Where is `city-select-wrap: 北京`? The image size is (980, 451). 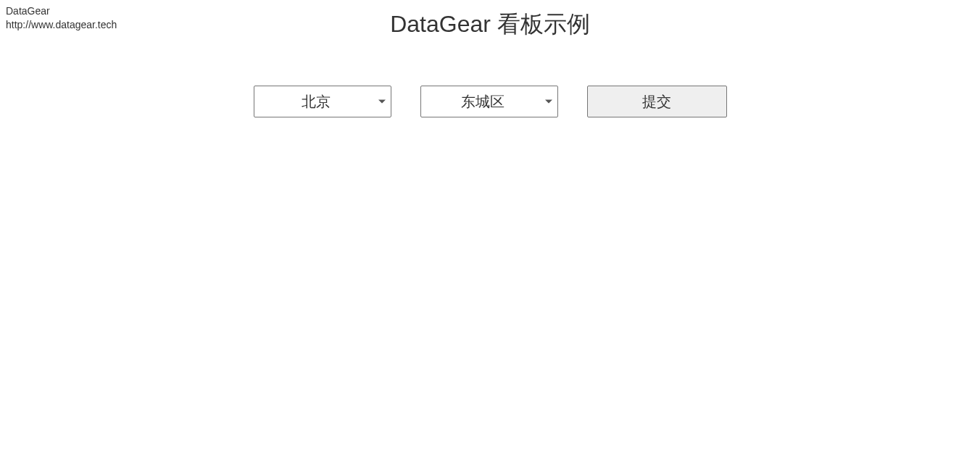
city-select-wrap: 北京 is located at coordinates (323, 102).